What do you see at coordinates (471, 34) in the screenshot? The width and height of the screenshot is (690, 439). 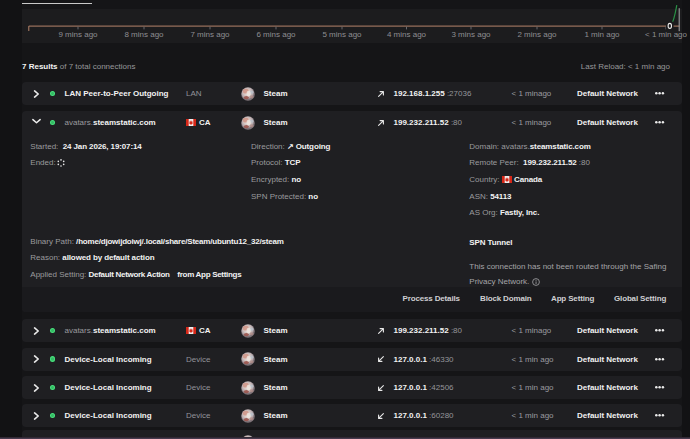 I see `svg-text: 3 mins ago` at bounding box center [471, 34].